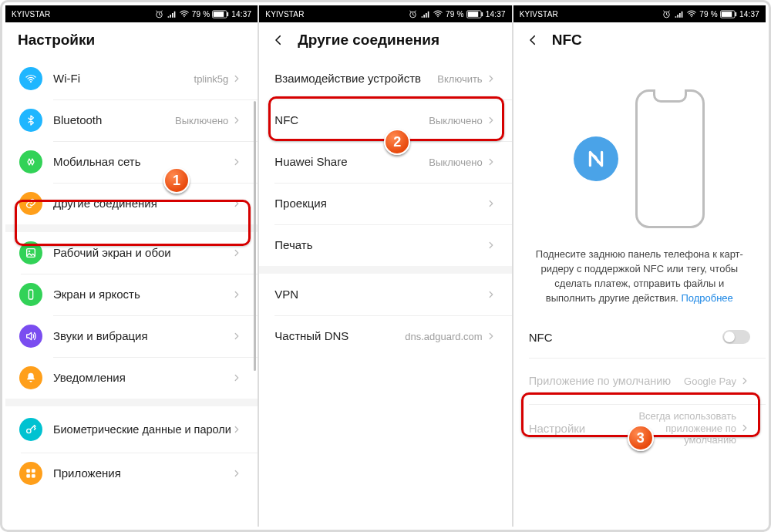 This screenshot has width=771, height=532. What do you see at coordinates (31, 336) in the screenshot?
I see `sound-icon` at bounding box center [31, 336].